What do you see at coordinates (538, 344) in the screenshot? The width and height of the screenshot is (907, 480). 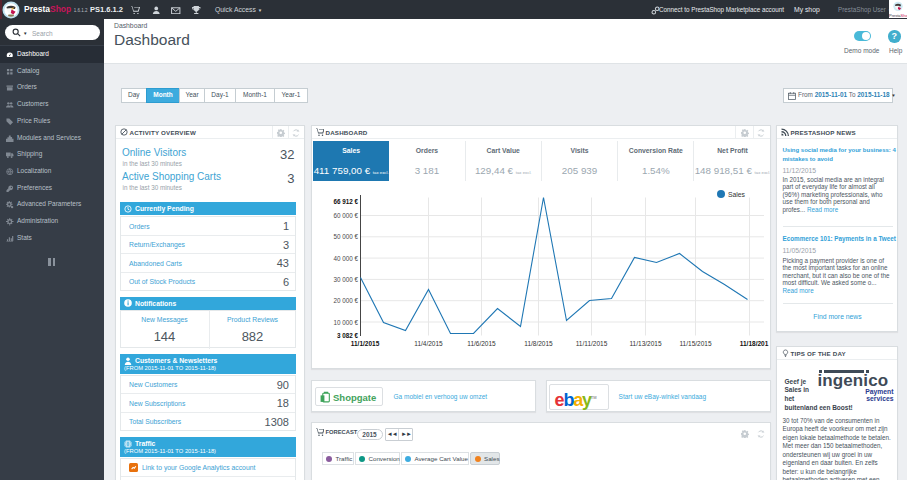 I see `svg-text: 11/8/2015` at bounding box center [538, 344].